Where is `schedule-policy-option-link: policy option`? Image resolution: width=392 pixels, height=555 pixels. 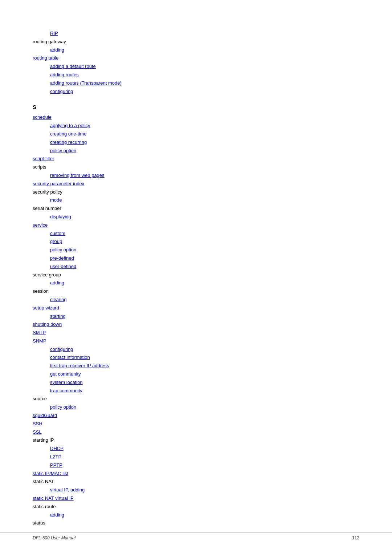
schedule-policy-option-link: policy option is located at coordinates (63, 150).